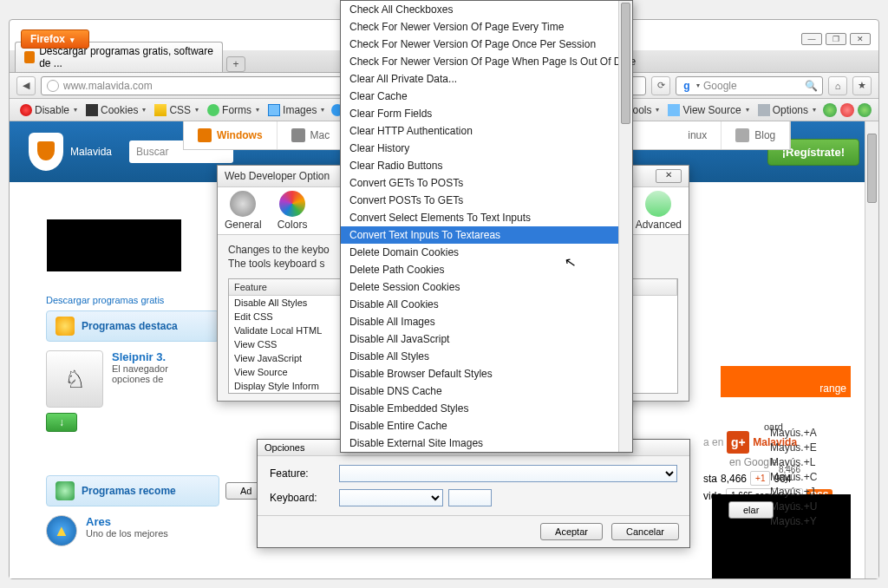 Image resolution: width=888 pixels, height=588 pixels. What do you see at coordinates (749, 86) in the screenshot?
I see `search-input: g ▾ Google 🔍` at bounding box center [749, 86].